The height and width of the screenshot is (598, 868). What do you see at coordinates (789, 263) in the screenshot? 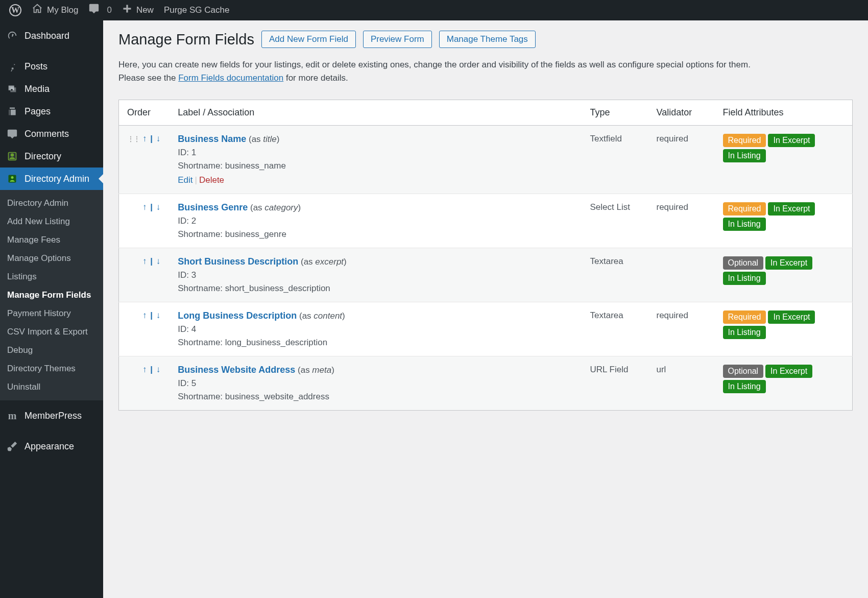
I see `attribute-badge: In Excerpt` at bounding box center [789, 263].